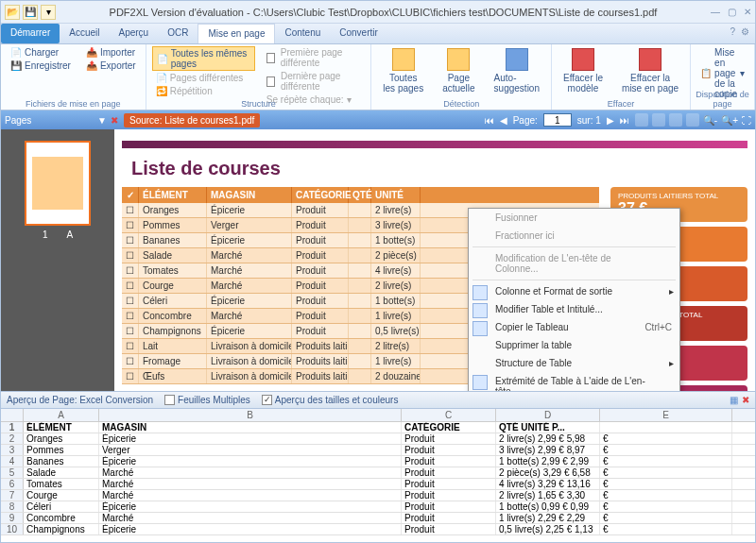 This screenshot has width=756, height=543. Describe the element at coordinates (711, 121) in the screenshot. I see `zoom-out-icon: 🔍-` at that location.